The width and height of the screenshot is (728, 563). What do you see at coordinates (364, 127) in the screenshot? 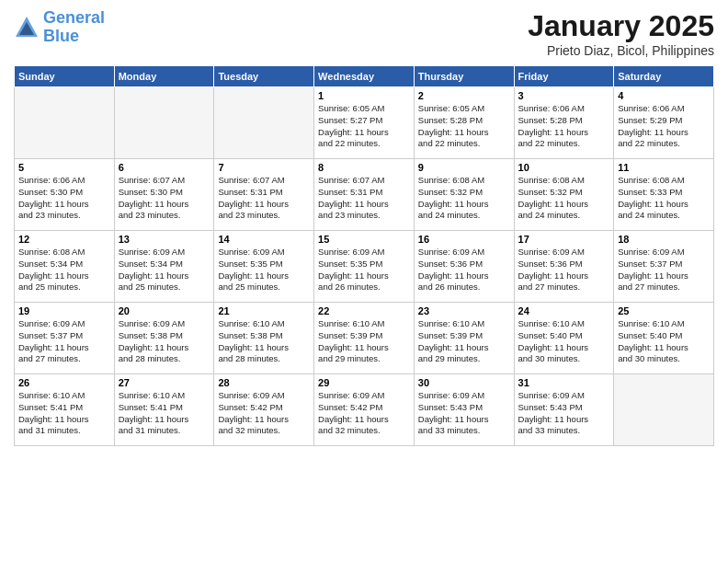
I see `day-info: Sunrise: 6:05 AM Sunset: 5:27 PM Dayligh…` at bounding box center [364, 127].